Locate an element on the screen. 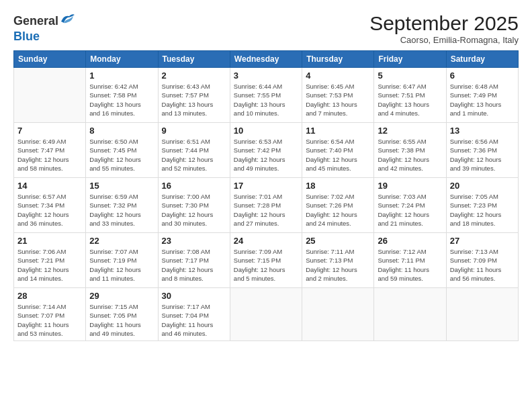  day-info: Sunrise: 7:13 AMSunset: 7:09 PMDaylight:… is located at coordinates (482, 265).